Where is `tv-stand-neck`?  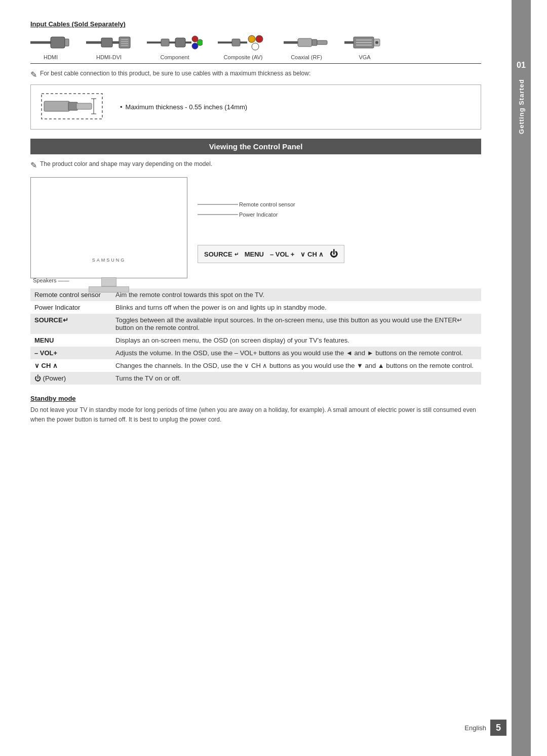 tv-stand-neck is located at coordinates (109, 282).